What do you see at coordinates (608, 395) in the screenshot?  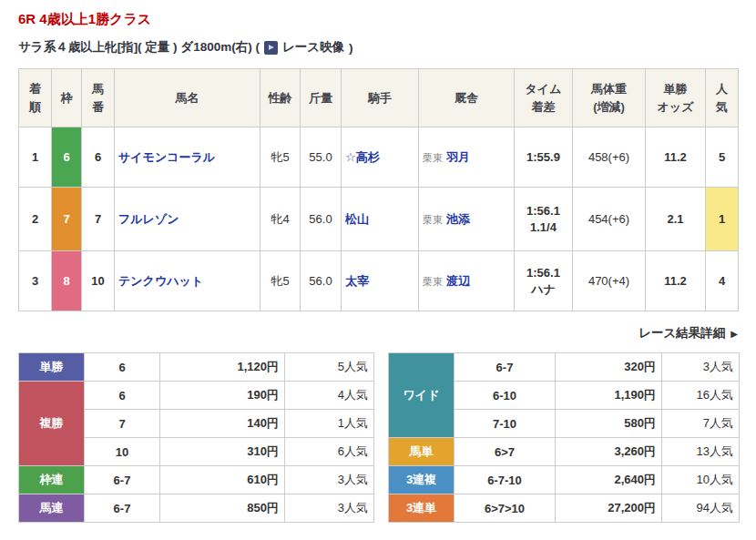 I see `payout-amount: 1,190円` at bounding box center [608, 395].